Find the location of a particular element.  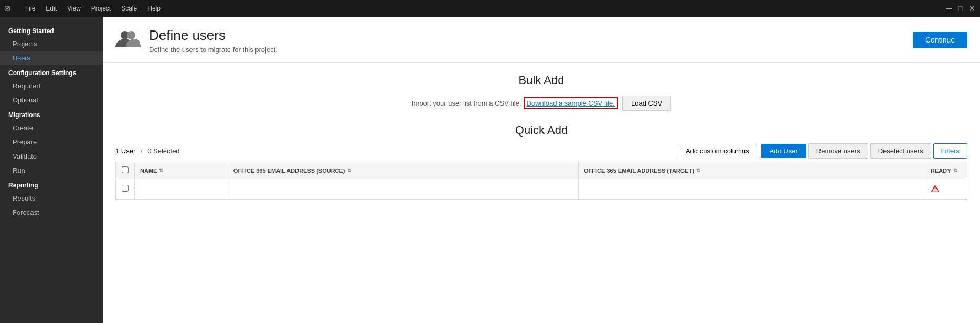

app-icon: ✉ is located at coordinates (7, 8).